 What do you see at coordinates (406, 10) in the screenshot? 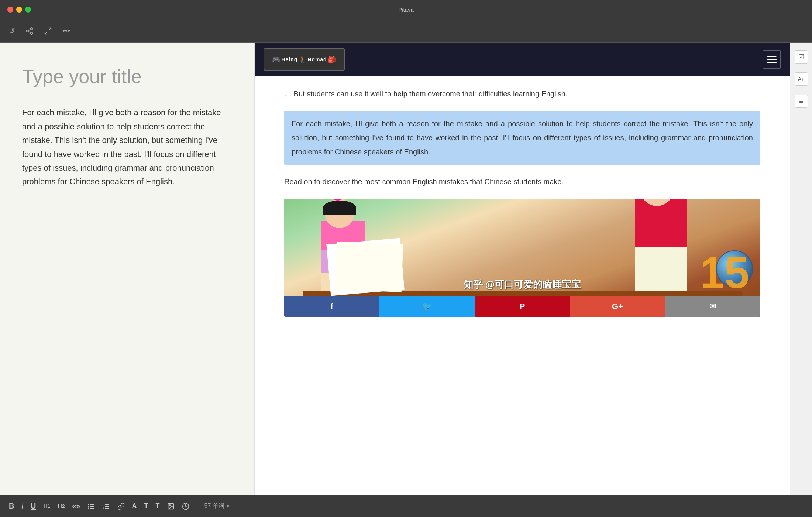
I see `app-title: Pitaya` at bounding box center [406, 10].